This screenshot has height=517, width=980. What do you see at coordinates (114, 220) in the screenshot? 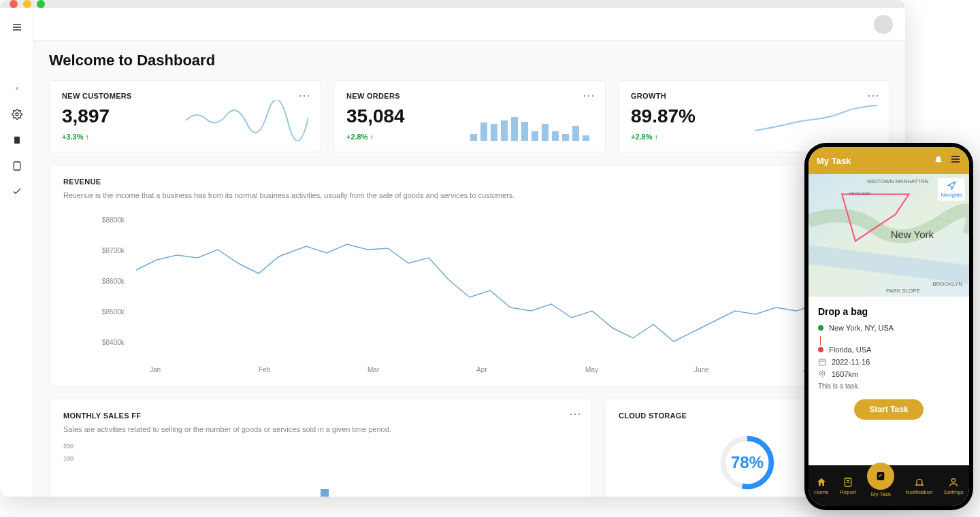
I see `y-tick: $8800k` at bounding box center [114, 220].